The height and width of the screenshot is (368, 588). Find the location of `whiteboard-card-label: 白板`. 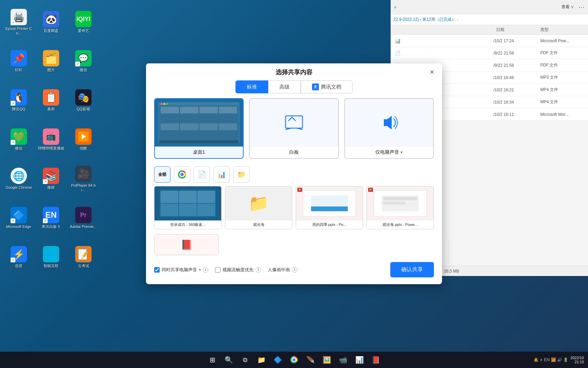

whiteboard-card-label: 白板 is located at coordinates (294, 152).